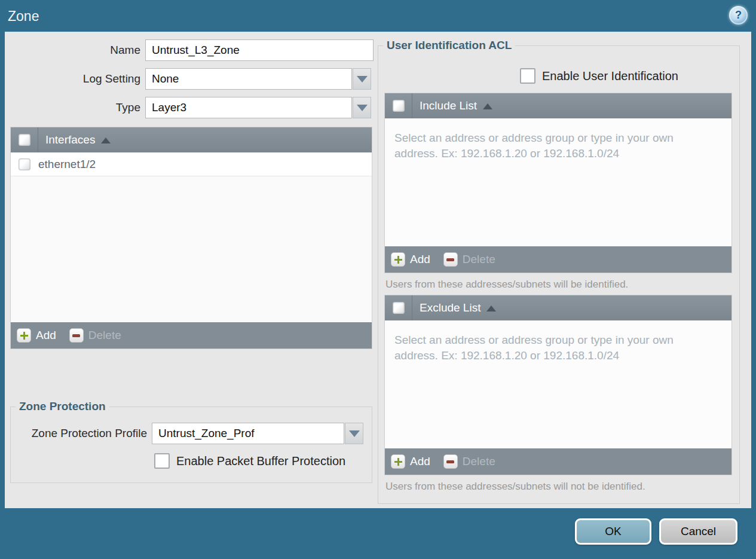 The width and height of the screenshot is (756, 559). What do you see at coordinates (192, 108) in the screenshot?
I see `type-row: Type` at bounding box center [192, 108].